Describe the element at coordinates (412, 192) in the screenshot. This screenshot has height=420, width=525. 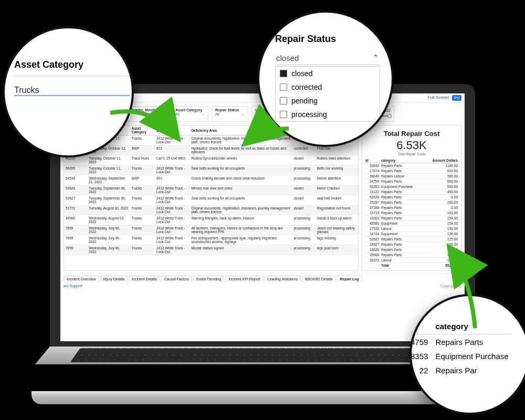
I see `table-row: 16122Repairs Parts450.00` at that location.